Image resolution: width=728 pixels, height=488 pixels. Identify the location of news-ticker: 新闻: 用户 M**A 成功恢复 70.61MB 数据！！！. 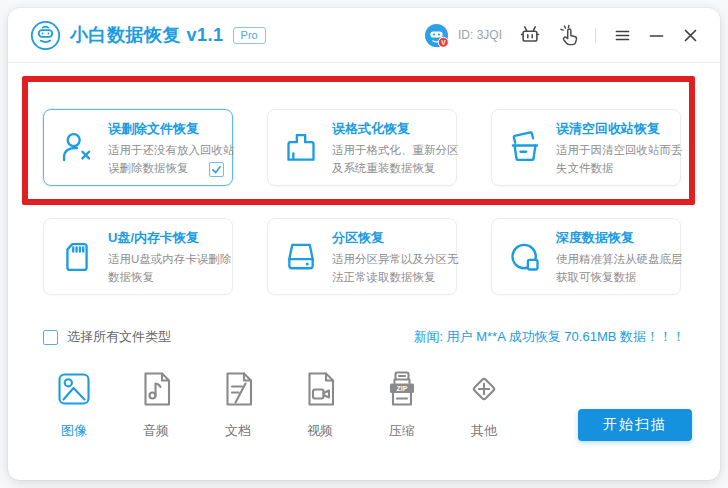
(549, 337).